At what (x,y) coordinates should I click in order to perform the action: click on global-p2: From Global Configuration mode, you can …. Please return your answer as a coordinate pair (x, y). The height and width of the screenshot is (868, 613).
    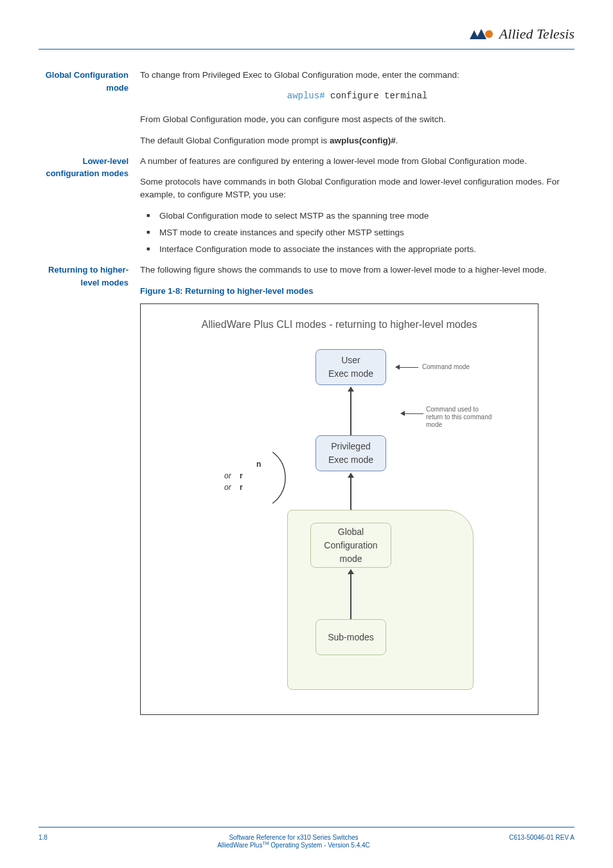
    Looking at the image, I should click on (357, 120).